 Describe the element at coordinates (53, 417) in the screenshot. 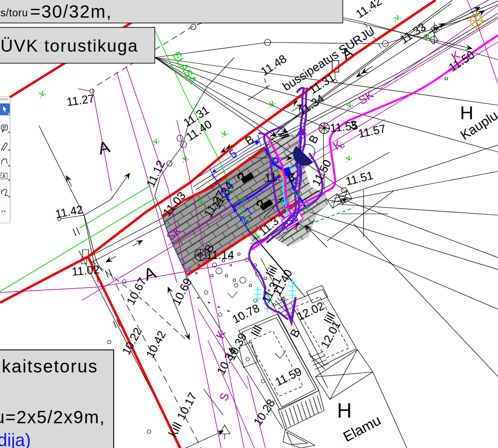

I see `svg-text: u=2x5/2x9m,` at that location.